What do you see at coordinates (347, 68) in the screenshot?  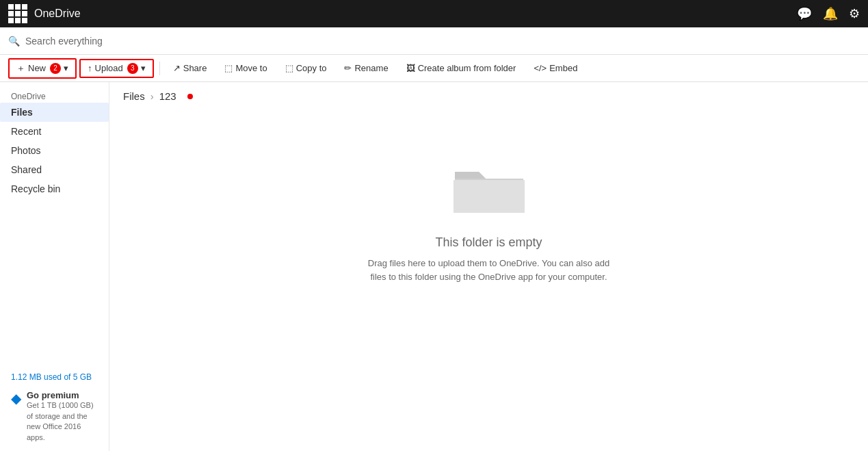 I see `rename-icon: ✏` at bounding box center [347, 68].